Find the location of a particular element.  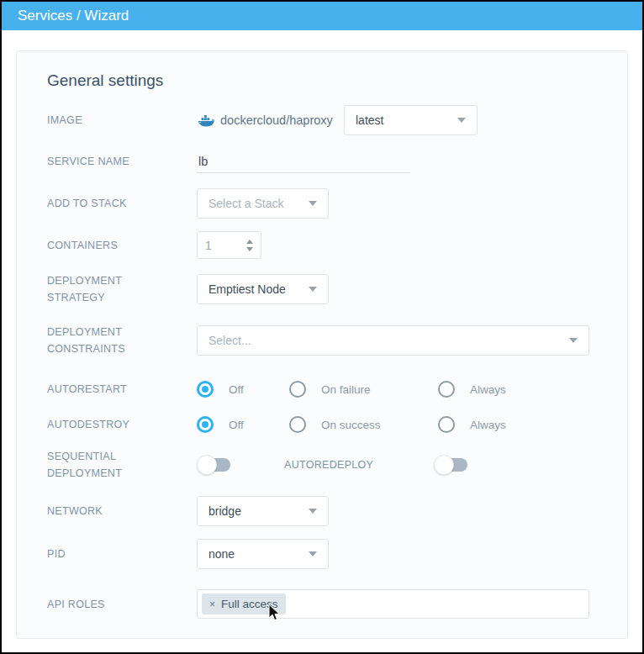

network-label: NETWORK is located at coordinates (122, 511).